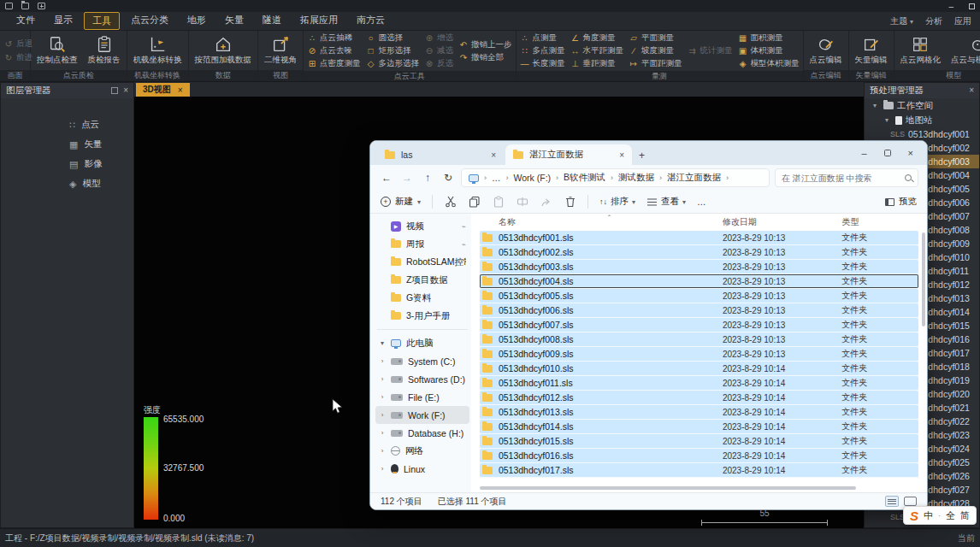 This screenshot has height=547, width=980. I want to click on menu-item: 南方云, so click(371, 21).